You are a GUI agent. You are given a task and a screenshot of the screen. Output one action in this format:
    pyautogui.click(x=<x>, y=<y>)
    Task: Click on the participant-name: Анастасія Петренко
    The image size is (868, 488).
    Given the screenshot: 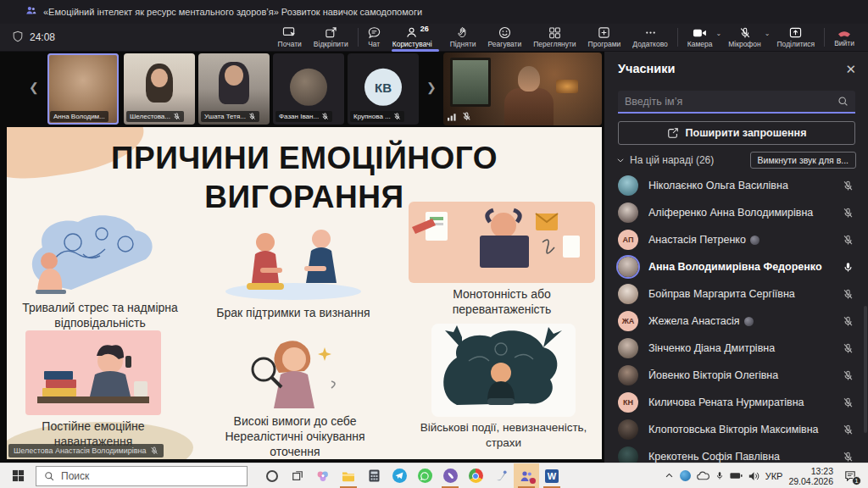 What is the action you would take?
    pyautogui.click(x=697, y=240)
    